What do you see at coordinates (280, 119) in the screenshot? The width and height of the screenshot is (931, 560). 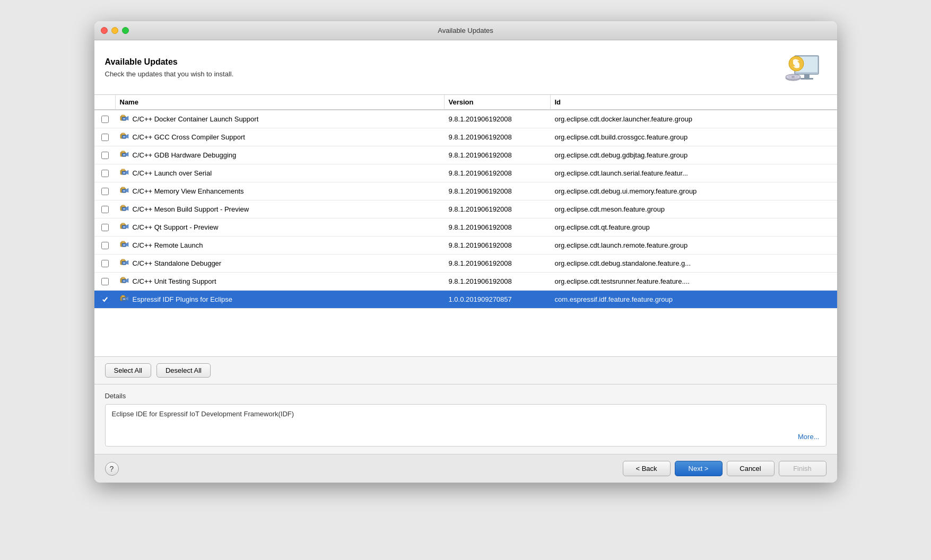 I see `row-name-cell: C/C++ Docker Container Launch Support` at bounding box center [280, 119].